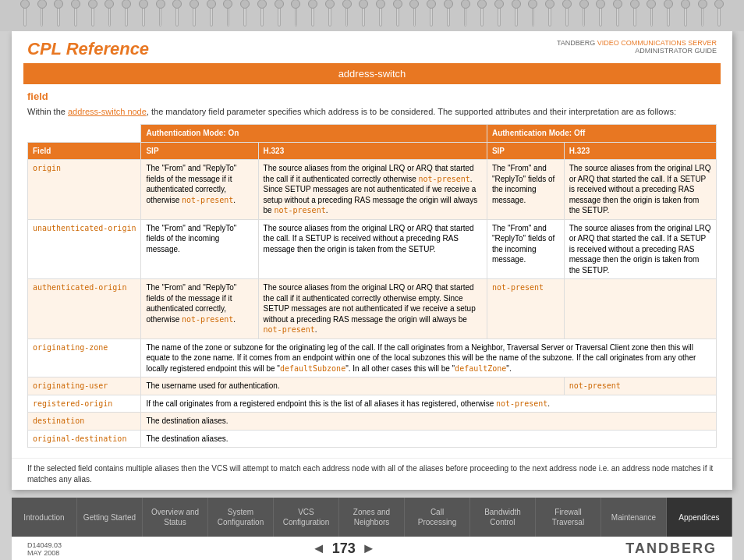 This screenshot has width=744, height=560. What do you see at coordinates (200, 190) in the screenshot?
I see `origin-sip1: The "From" and "ReplyTo" fields of the m…` at bounding box center [200, 190].